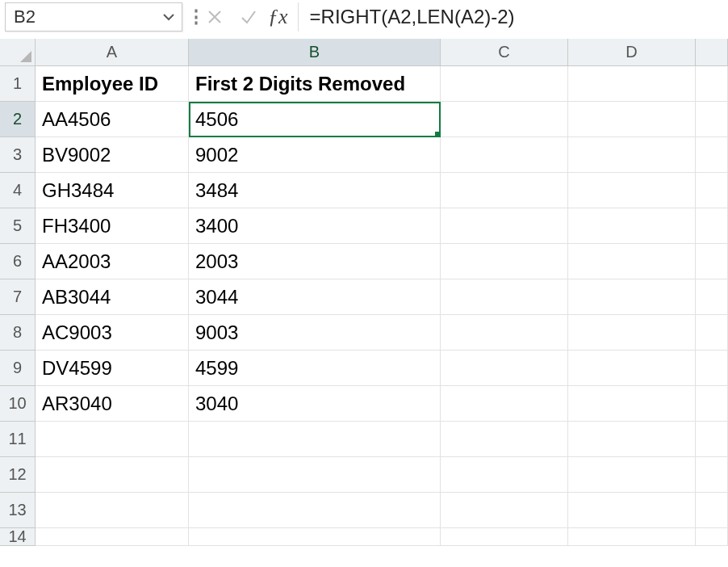 The height and width of the screenshot is (567, 728). I want to click on cell-A4: GH3484, so click(112, 191).